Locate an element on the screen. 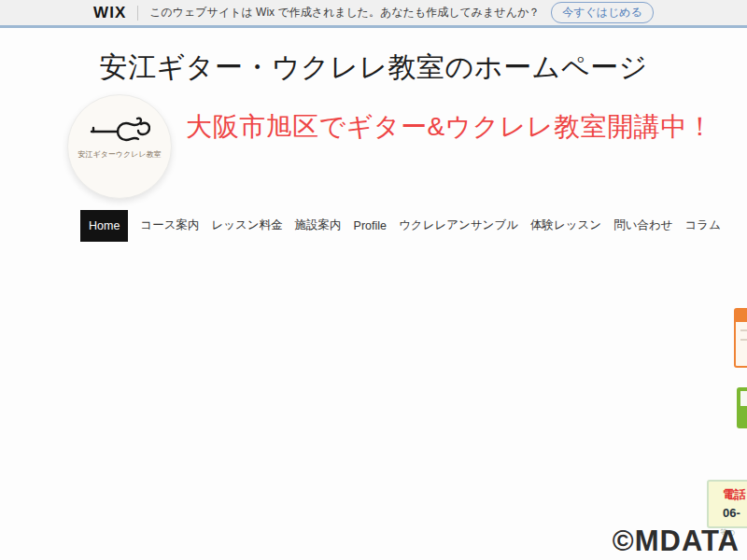  cutoff-green-widget is located at coordinates (741, 408).